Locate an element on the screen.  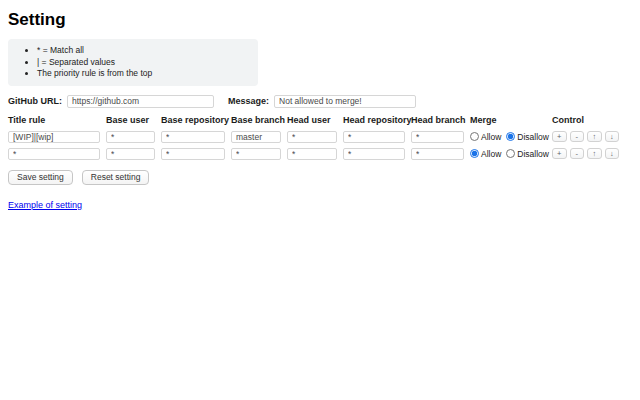
reset-setting-button: Reset setting is located at coordinates (116, 178).